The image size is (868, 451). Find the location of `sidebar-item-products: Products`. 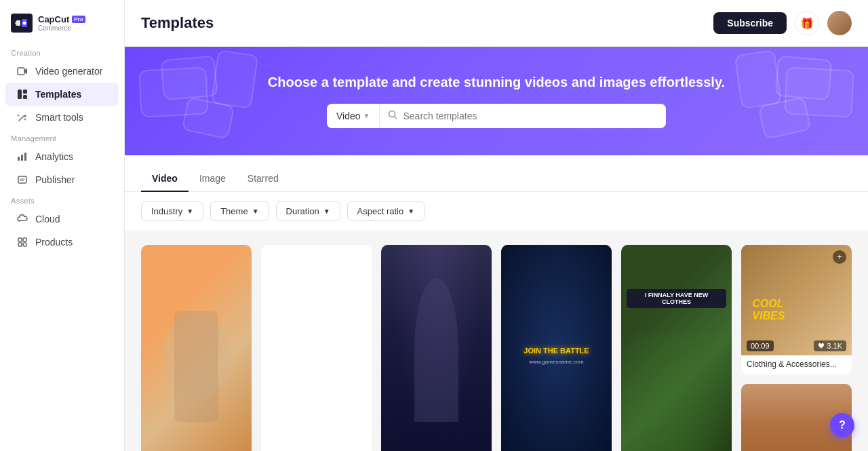

sidebar-item-products: Products is located at coordinates (62, 242).